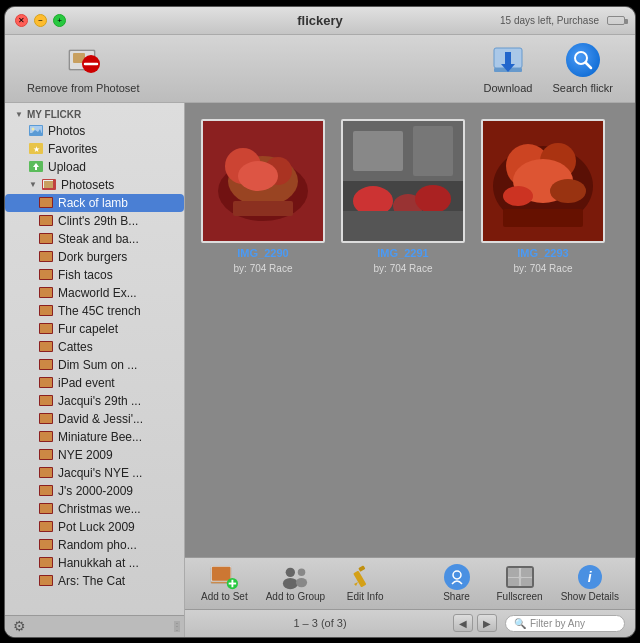  Describe the element at coordinates (583, 60) in the screenshot. I see `search-flickr-circle` at that location.